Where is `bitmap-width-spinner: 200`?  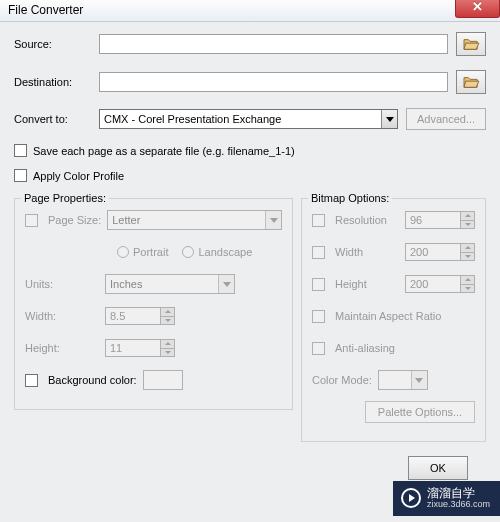
bitmap-width-spinner: 200 is located at coordinates (440, 252).